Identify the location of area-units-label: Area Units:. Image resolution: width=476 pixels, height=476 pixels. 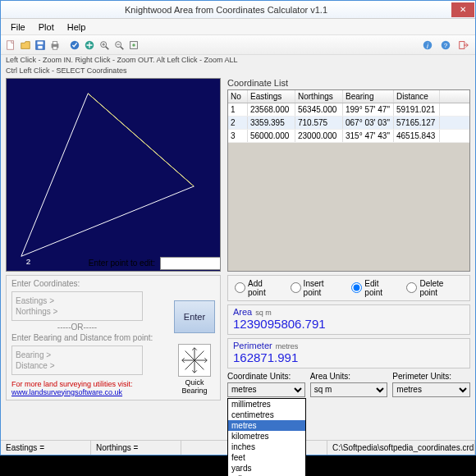
(350, 376).